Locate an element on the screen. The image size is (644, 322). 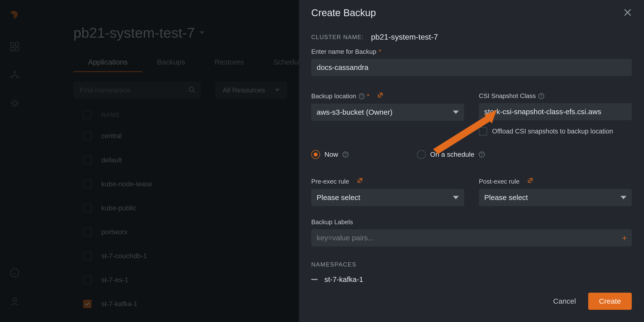
add-label-icon: + is located at coordinates (624, 238).